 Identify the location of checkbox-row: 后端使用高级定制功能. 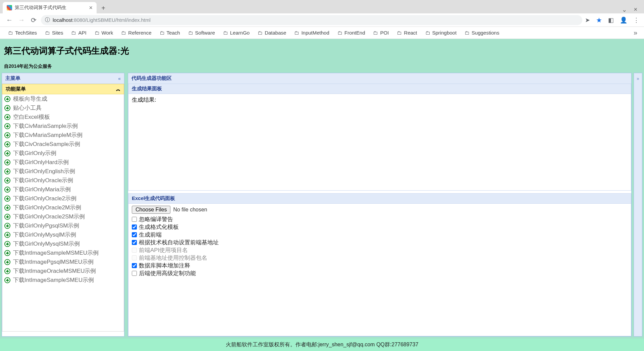
(380, 273).